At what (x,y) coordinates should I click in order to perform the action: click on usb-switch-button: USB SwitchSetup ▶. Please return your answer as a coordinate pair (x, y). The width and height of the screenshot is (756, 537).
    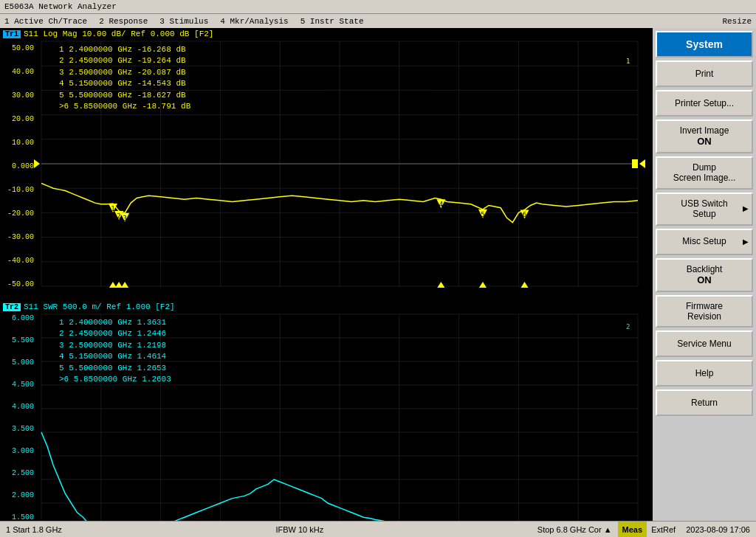
    Looking at the image, I should click on (704, 209).